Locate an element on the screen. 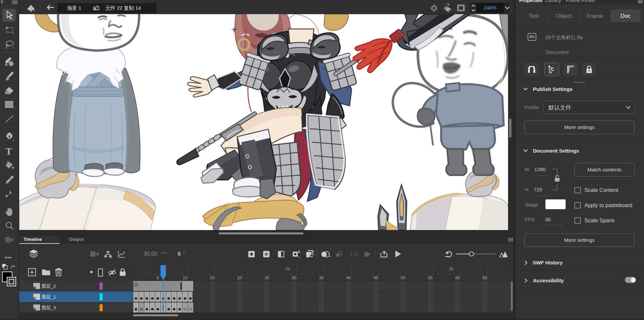 The width and height of the screenshot is (644, 320). svg-text: 50 is located at coordinates (403, 278).